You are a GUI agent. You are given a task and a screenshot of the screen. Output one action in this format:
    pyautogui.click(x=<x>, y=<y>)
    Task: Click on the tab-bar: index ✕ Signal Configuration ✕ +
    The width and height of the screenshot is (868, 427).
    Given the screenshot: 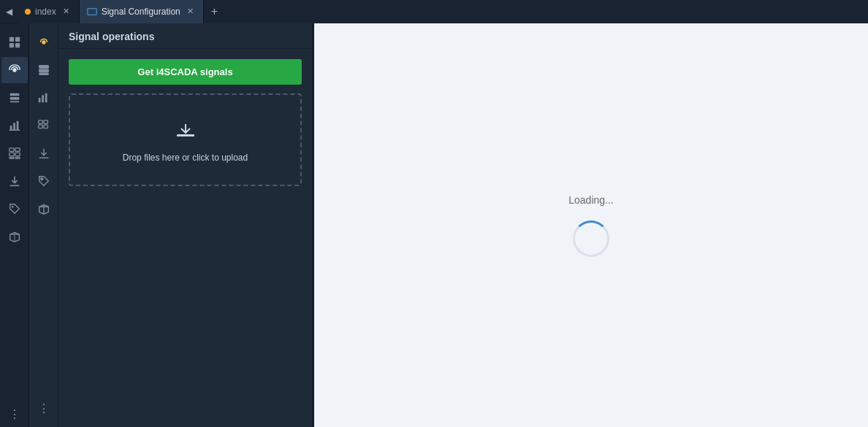 What is the action you would take?
    pyautogui.click(x=443, y=12)
    